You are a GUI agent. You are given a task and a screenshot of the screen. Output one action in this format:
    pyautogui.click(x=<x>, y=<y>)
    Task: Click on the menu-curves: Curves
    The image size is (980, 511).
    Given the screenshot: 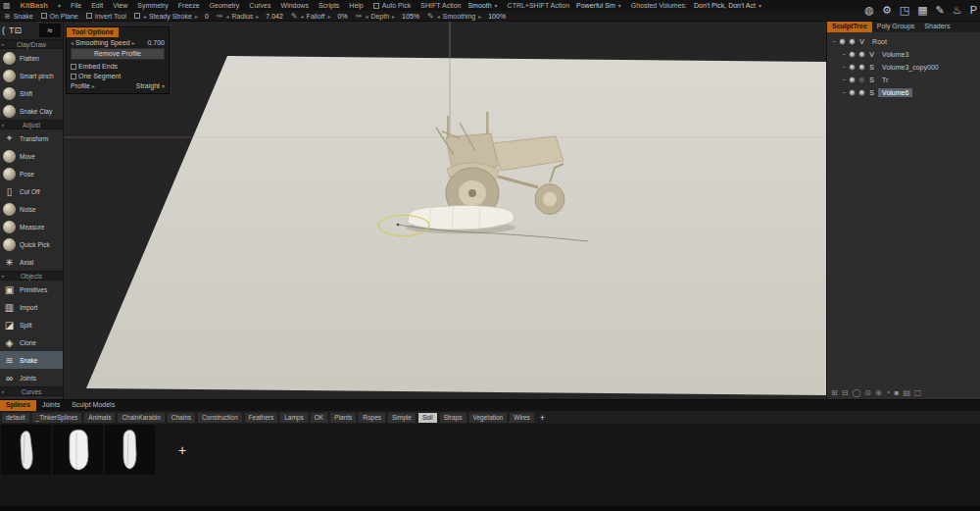 What is the action you would take?
    pyautogui.click(x=260, y=6)
    